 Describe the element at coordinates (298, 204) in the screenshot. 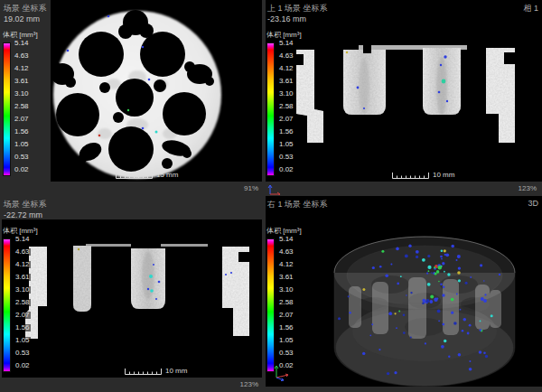

I see `view-caption: 右 1 场景 坐标系` at that location.